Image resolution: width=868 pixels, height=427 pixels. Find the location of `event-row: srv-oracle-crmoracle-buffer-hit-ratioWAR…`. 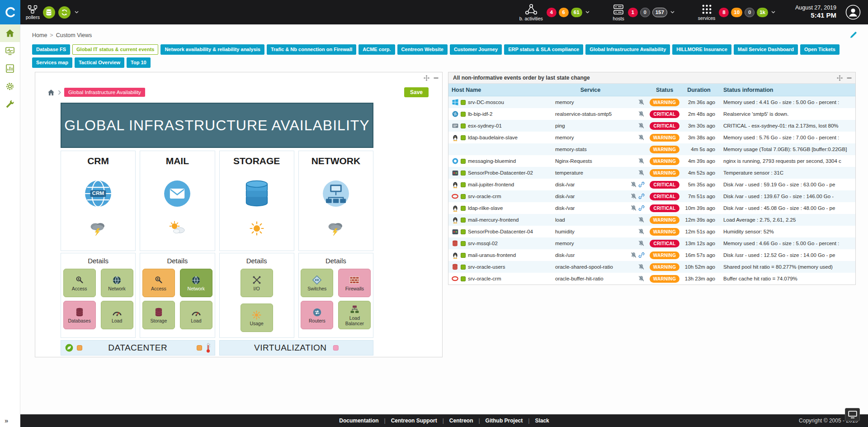

event-row: srv-oracle-crmoracle-buffer-hit-ratioWAR… is located at coordinates (652, 279).